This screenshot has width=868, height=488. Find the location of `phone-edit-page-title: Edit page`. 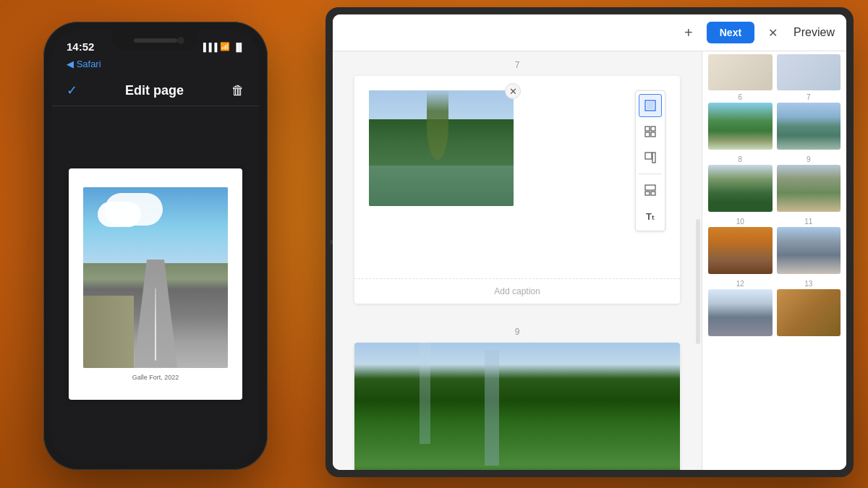

phone-edit-page-title: Edit page is located at coordinates (155, 91).